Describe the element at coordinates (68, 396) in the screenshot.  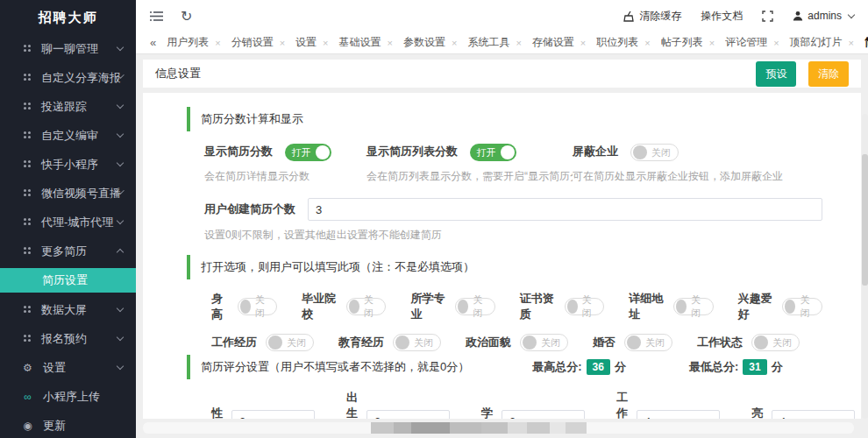
I see `sidebar-item-miniprogram-upload: ∞ 小程序上传` at that location.